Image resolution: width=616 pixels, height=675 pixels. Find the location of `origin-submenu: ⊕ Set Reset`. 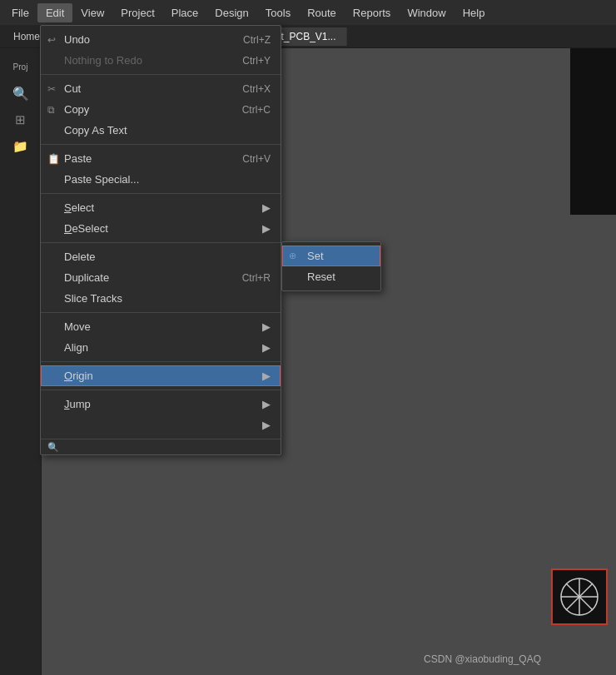

origin-submenu: ⊕ Set Reset is located at coordinates (331, 266).